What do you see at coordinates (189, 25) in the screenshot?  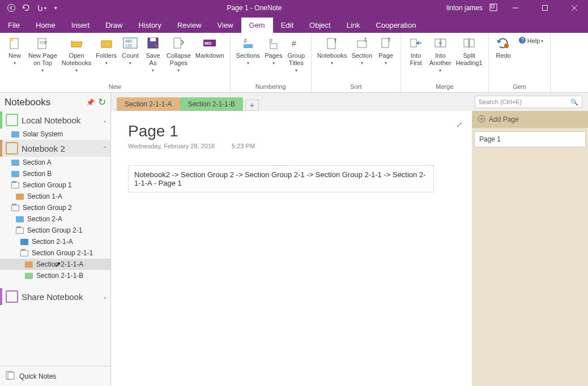 I see `tab-review: Review` at bounding box center [189, 25].